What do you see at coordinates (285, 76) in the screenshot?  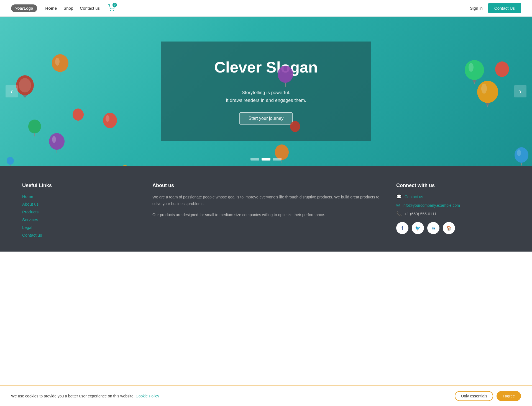 I see `balloon-r4` at bounding box center [285, 76].